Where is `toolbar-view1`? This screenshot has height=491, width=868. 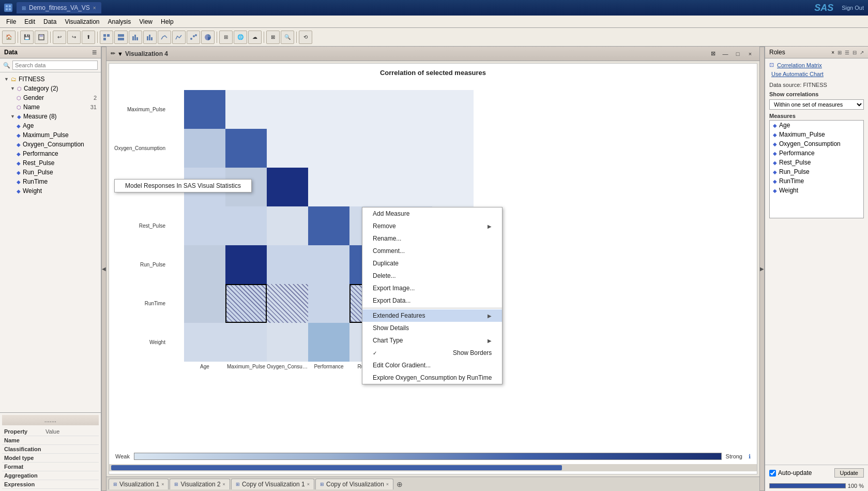 toolbar-view1 is located at coordinates (106, 37).